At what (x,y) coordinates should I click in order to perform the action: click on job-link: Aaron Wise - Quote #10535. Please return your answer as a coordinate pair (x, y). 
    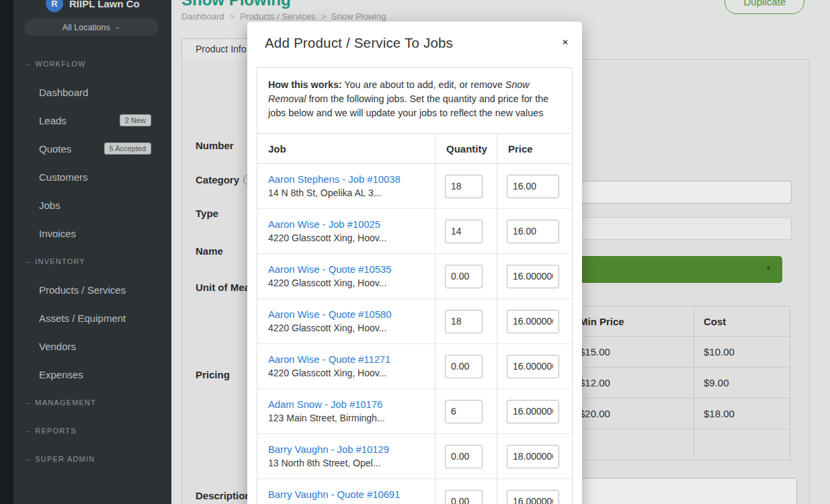
    Looking at the image, I should click on (351, 269).